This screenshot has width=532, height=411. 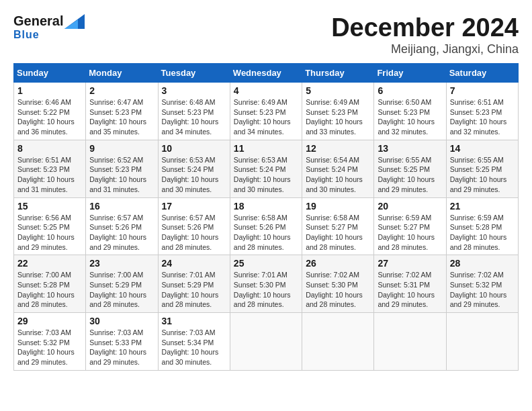 I want to click on table-row: 15 Sunrise: 6:56 AMSunset: 5:25 PMDaylig…, so click(x=266, y=226).